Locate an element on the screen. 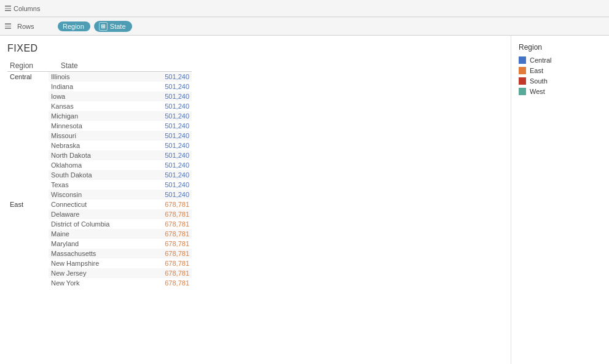 The width and height of the screenshot is (609, 364). table-row: Massachusetts678,781 is located at coordinates (100, 254).